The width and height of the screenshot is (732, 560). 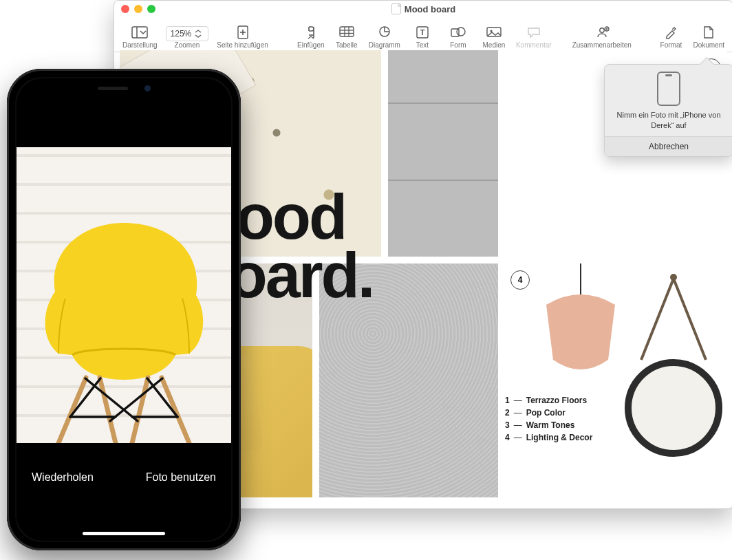 What do you see at coordinates (671, 45) in the screenshot?
I see `toolbar-format-label: Format` at bounding box center [671, 45].